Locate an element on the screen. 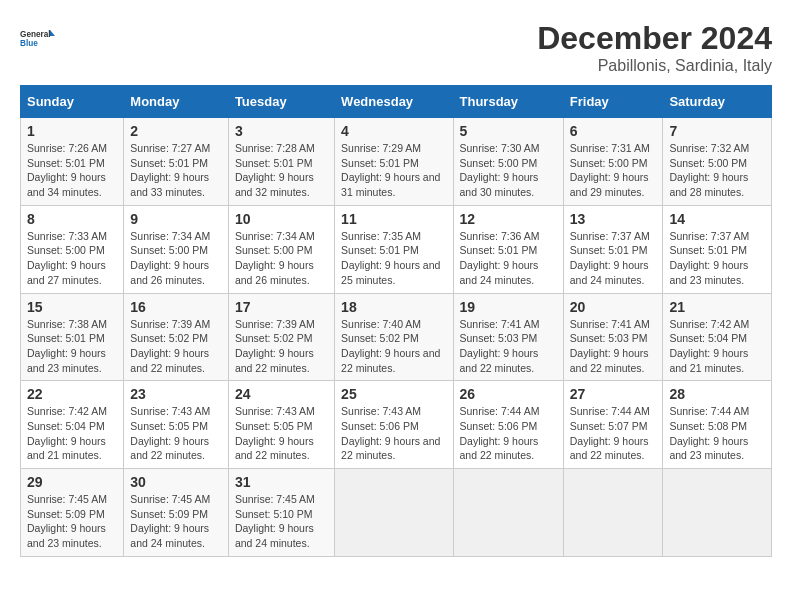 This screenshot has width=792, height=612. calendar-day-cell: 9 Sunrise: 7:34 AMSunset: 5:00 PMDayligh… is located at coordinates (176, 249).